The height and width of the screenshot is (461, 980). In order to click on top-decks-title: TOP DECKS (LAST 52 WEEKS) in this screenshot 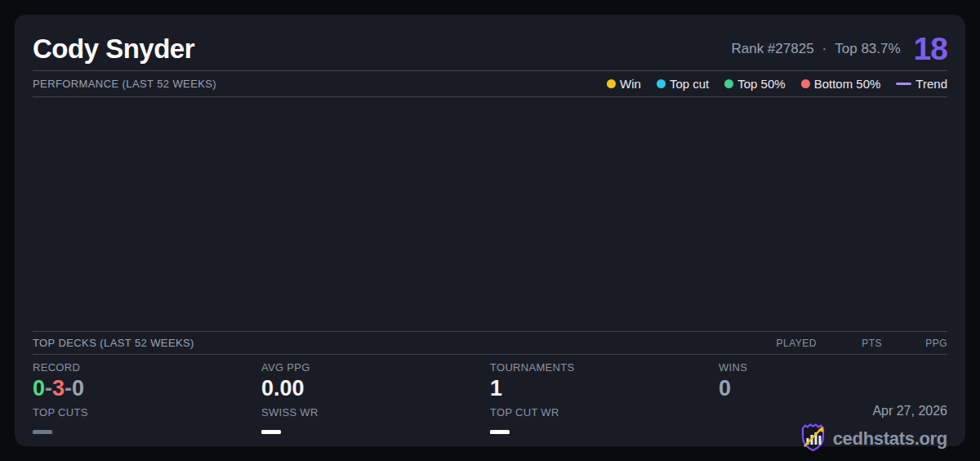, I will do `click(114, 343)`.